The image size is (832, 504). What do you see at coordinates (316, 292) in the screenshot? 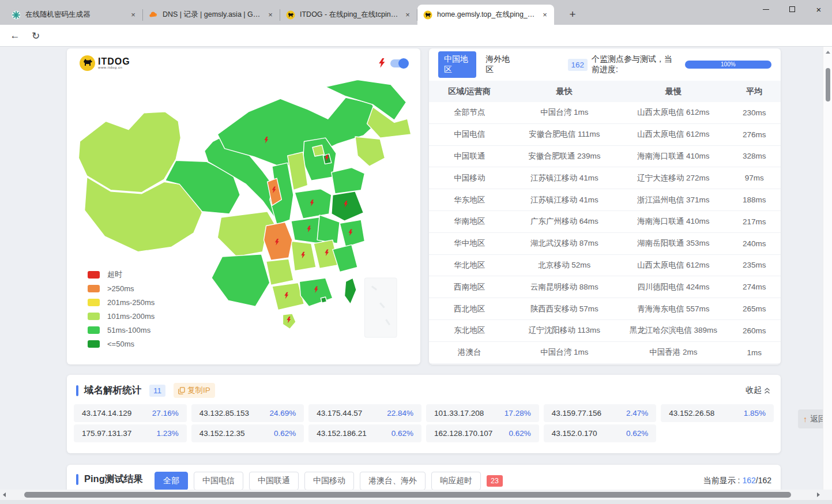
I see `province-guangdong` at bounding box center [316, 292].